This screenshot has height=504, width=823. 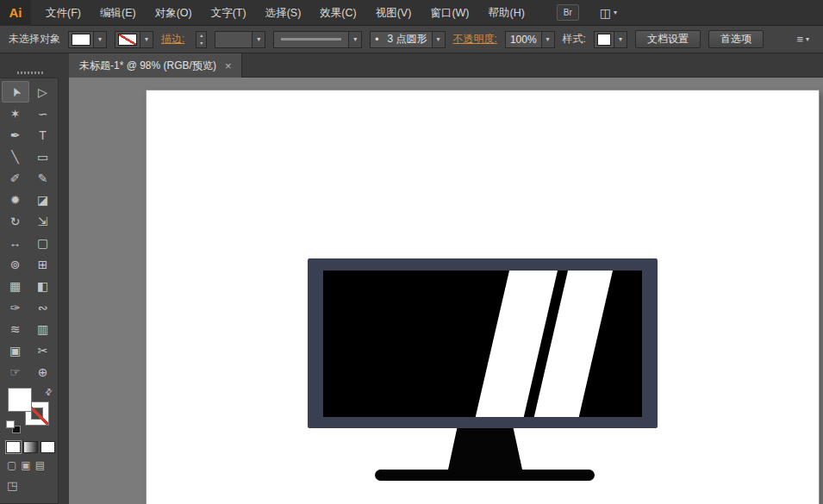 What do you see at coordinates (155, 65) in the screenshot?
I see `document-tab: 未标题-1* @ 98% (RGB/预览) ×` at bounding box center [155, 65].